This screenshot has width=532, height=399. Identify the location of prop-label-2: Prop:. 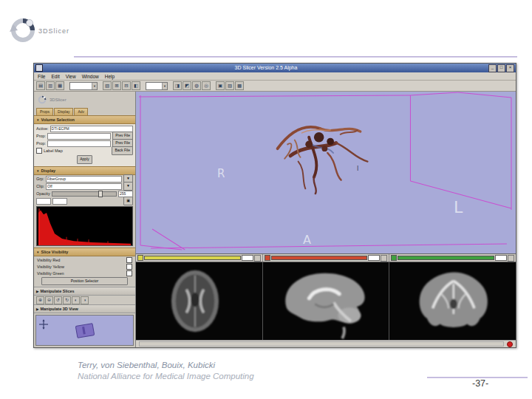
(41, 143).